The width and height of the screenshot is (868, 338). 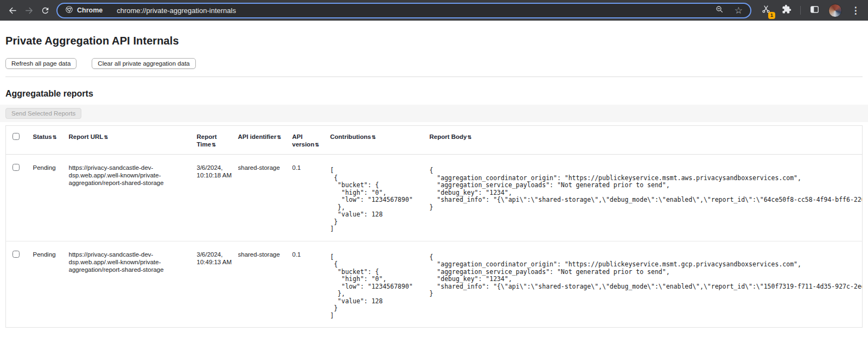 I want to click on header-api-version: API version⇅, so click(x=311, y=140).